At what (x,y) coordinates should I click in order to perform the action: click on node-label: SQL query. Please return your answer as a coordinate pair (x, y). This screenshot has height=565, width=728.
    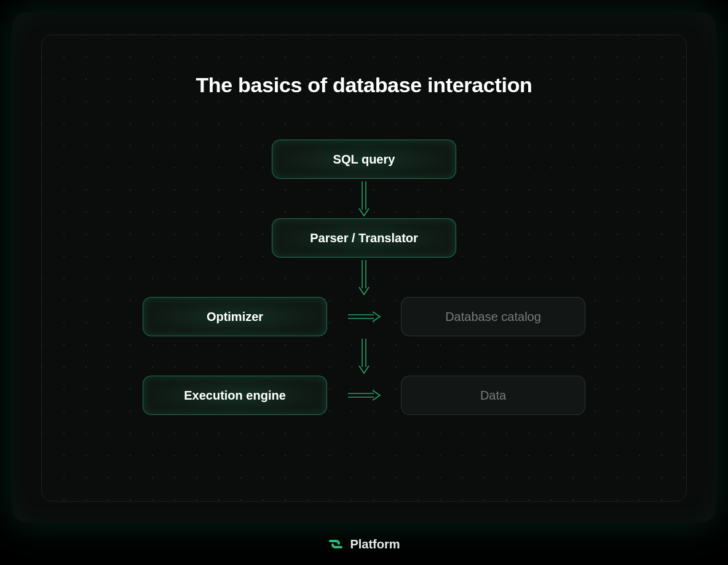
    Looking at the image, I should click on (364, 160).